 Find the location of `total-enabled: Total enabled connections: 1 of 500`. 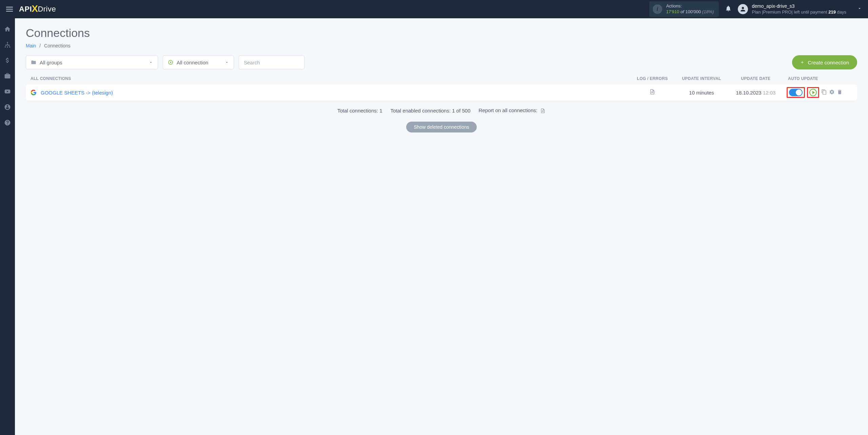

total-enabled: Total enabled connections: 1 of 500 is located at coordinates (430, 110).